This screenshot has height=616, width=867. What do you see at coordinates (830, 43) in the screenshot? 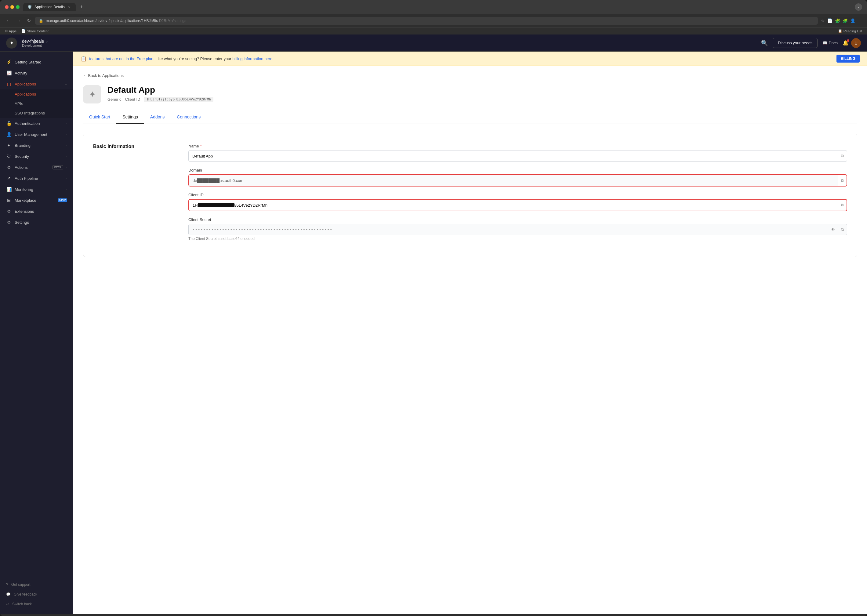
I see `docs-button: 📖 Docs` at bounding box center [830, 43].